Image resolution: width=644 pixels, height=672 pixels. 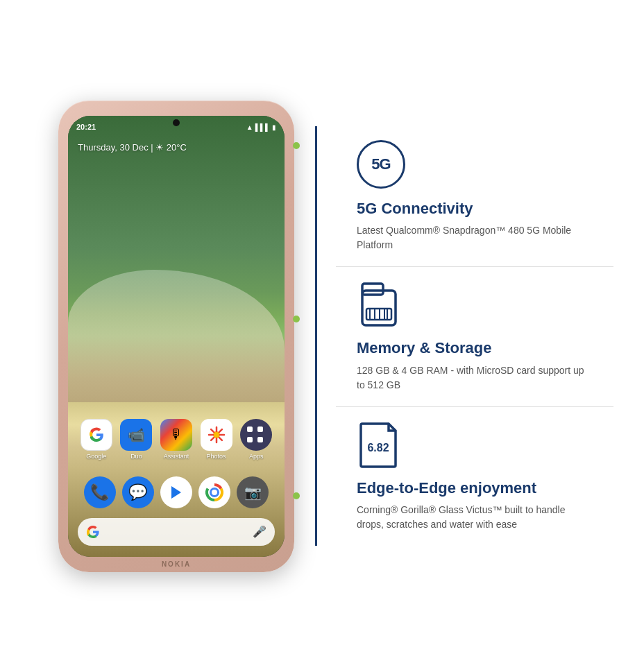 I want to click on 5g-icon-circle: 5G, so click(x=381, y=164).